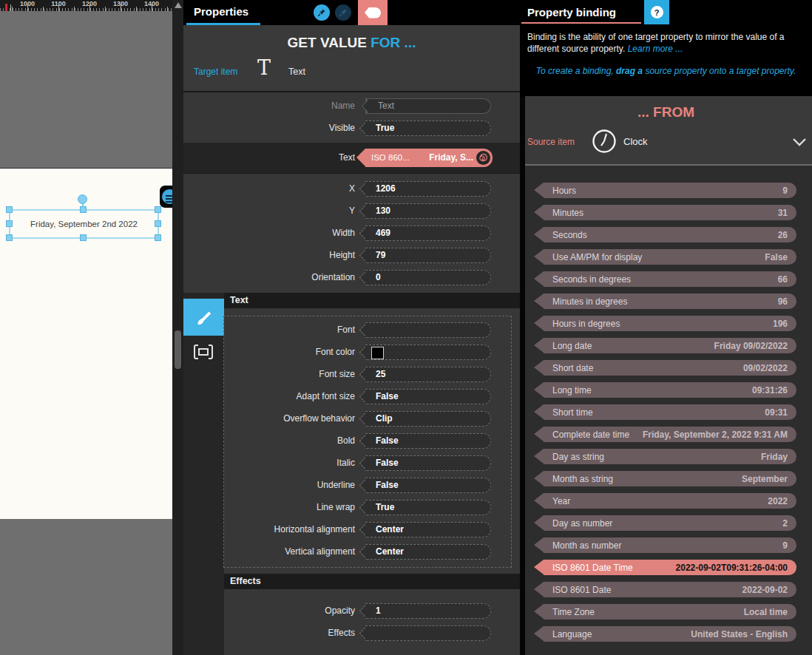 This screenshot has height=655, width=812. Describe the element at coordinates (766, 612) in the screenshot. I see `source-property-value: Local time` at that location.